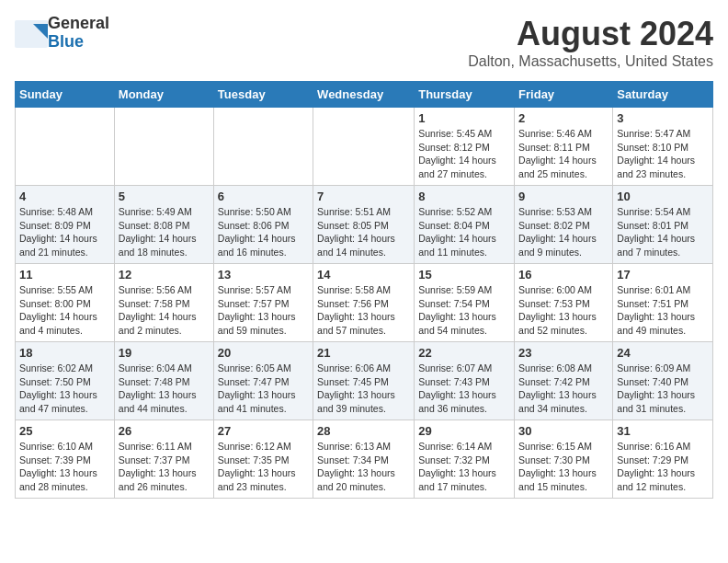 The width and height of the screenshot is (728, 563). I want to click on day-cell: 16Sunrise: 6:00 AM Sunset: 7:53 PM Dayli…, so click(564, 304).